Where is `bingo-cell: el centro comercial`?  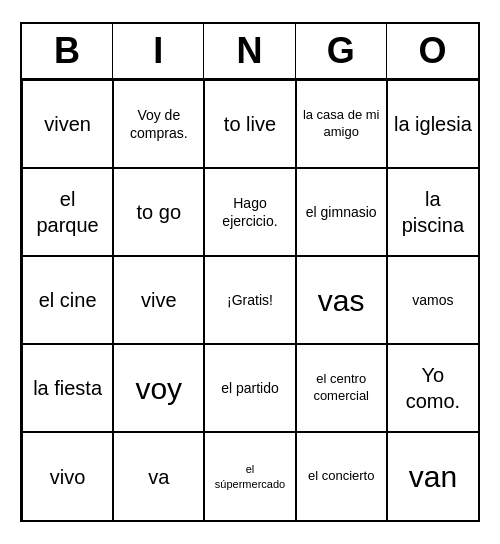
bingo-cell: el centro comercial is located at coordinates (342, 388).